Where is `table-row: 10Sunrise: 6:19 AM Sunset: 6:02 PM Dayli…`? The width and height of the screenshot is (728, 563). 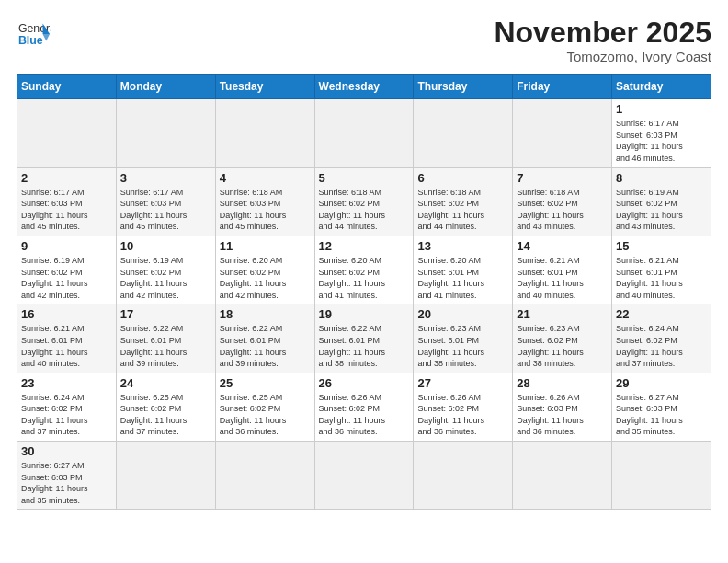
table-row: 10Sunrise: 6:19 AM Sunset: 6:02 PM Dayli… is located at coordinates (165, 270).